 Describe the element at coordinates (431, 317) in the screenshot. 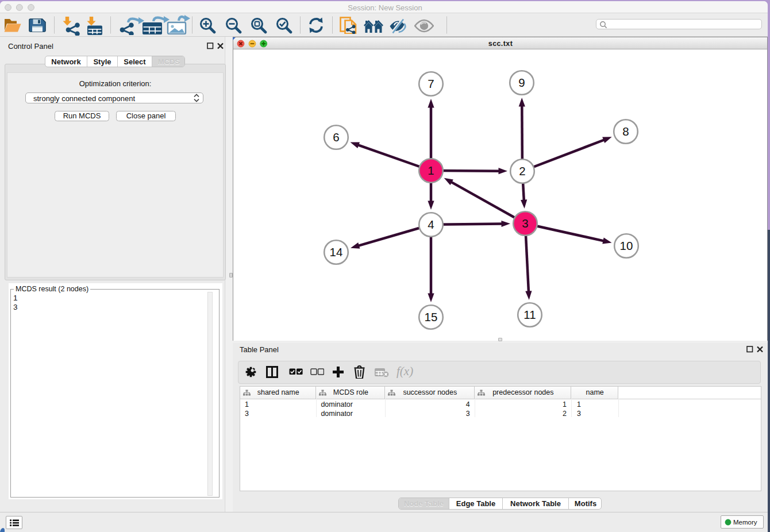

I see `svg-text: 15` at that location.